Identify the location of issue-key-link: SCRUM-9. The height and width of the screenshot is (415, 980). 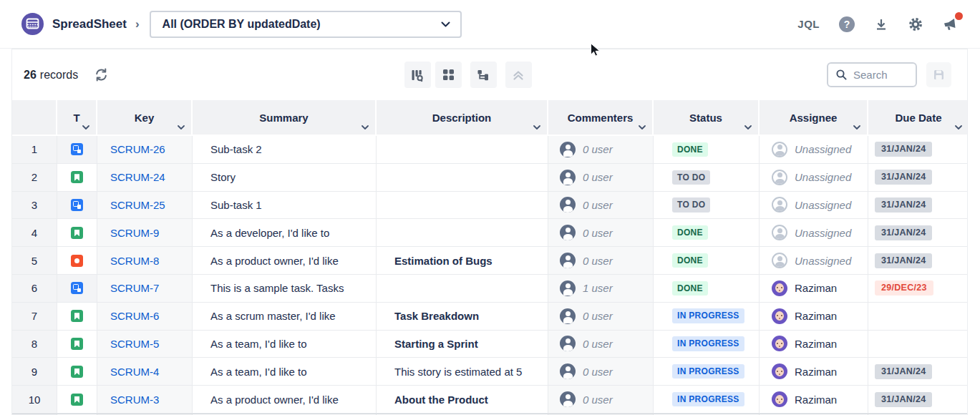
(135, 233).